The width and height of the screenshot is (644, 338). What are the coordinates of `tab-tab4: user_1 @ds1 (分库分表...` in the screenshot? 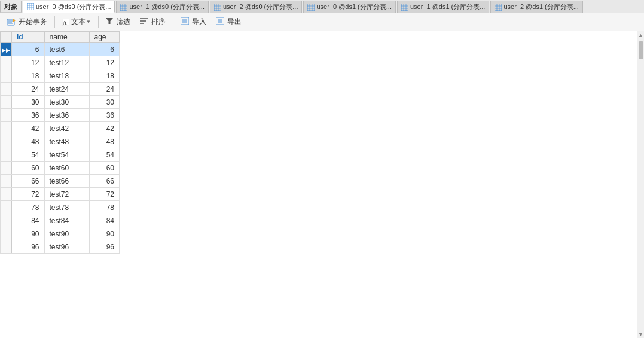 It's located at (443, 7).